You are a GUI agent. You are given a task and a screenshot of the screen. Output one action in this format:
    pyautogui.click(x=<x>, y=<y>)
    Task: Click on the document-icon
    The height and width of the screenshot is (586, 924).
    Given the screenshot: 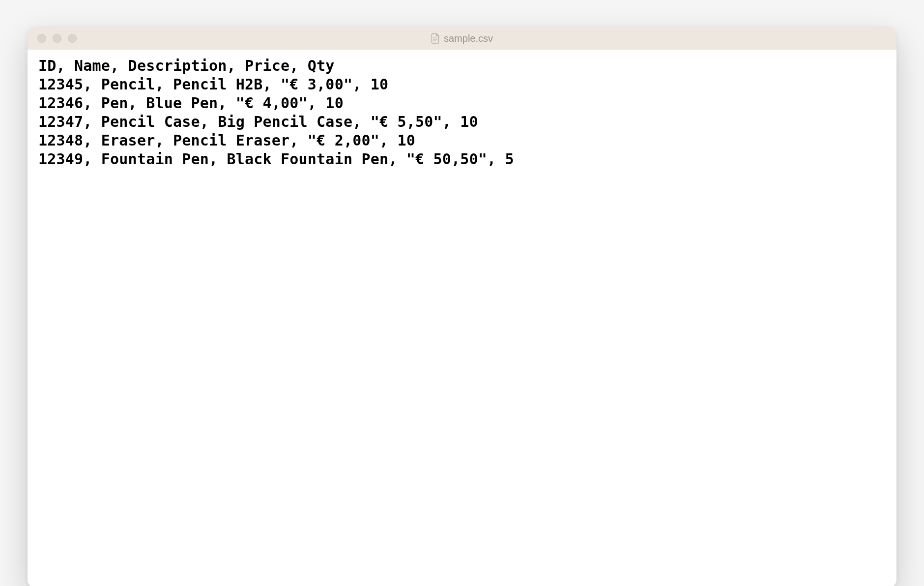 What is the action you would take?
    pyautogui.click(x=435, y=38)
    